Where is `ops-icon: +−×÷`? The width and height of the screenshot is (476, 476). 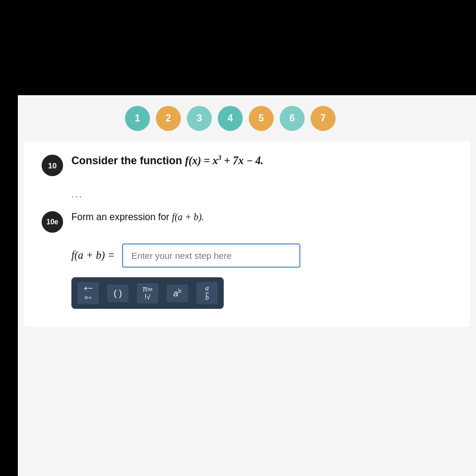
ops-icon: +−×÷ is located at coordinates (88, 293).